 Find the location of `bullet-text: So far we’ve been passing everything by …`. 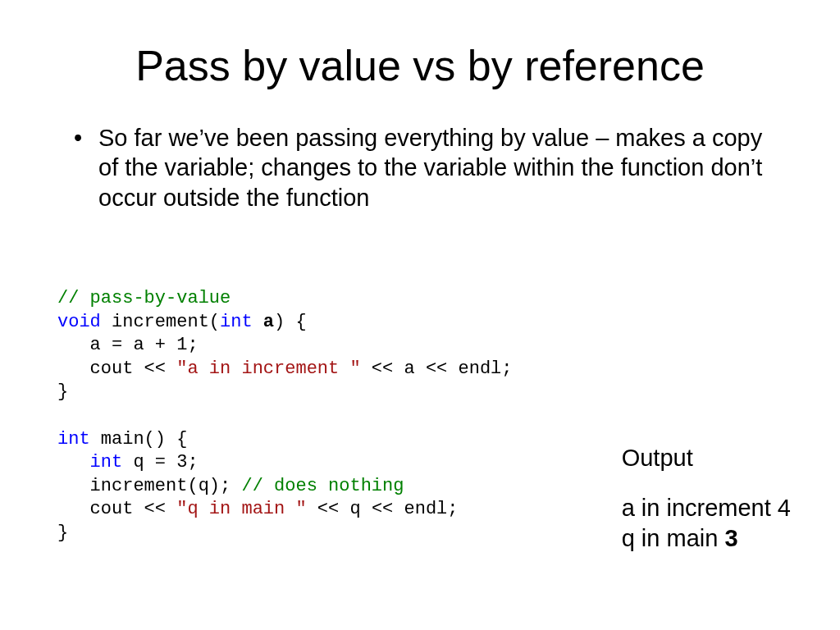

bullet-text: So far we’ve been passing everything by … is located at coordinates (428, 167).